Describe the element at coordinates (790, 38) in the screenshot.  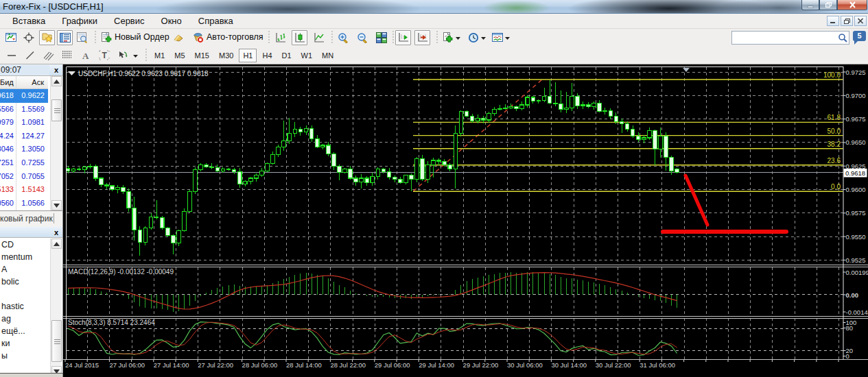
I see `search-input` at that location.